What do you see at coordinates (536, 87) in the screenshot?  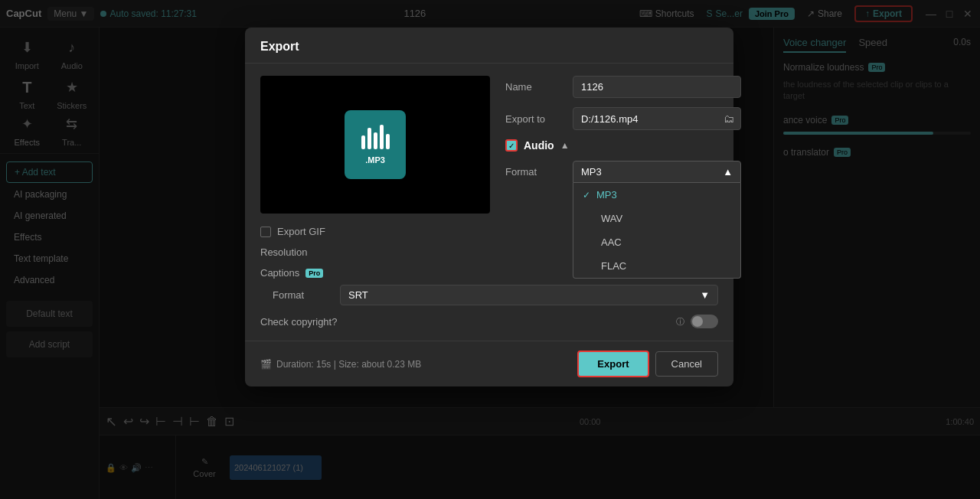 I see `name-label: Name` at bounding box center [536, 87].